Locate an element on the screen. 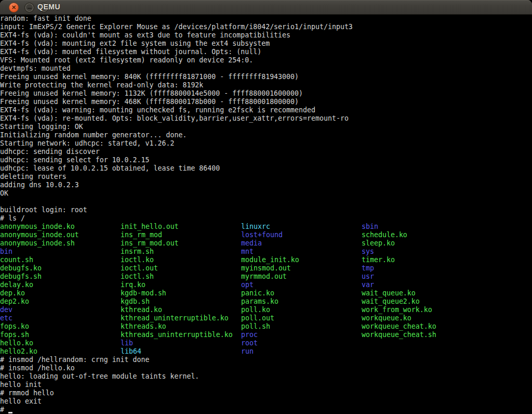  file-entry: module_init.ko is located at coordinates (270, 260).